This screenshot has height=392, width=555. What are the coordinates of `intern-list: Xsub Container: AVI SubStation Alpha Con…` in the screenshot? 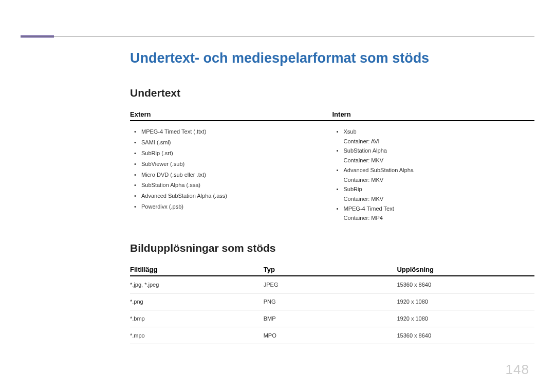 It's located at (434, 175).